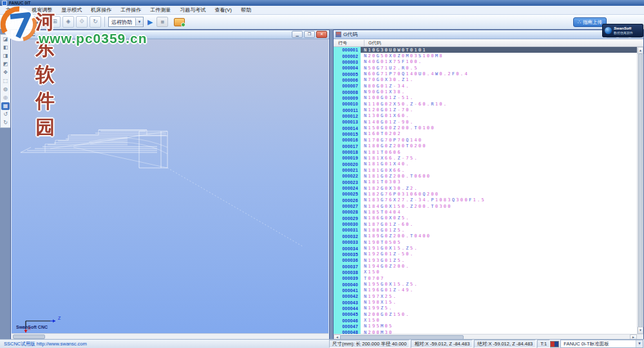 The height and width of the screenshot is (348, 644). I want to click on gcode-row: 000040N195G0X15.Z5., so click(488, 284).